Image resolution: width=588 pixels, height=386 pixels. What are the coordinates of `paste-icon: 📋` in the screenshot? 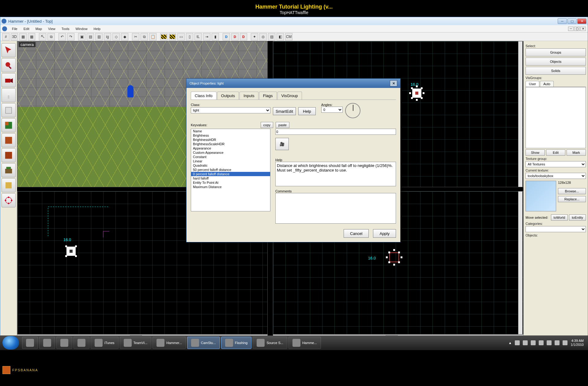 It's located at (153, 37).